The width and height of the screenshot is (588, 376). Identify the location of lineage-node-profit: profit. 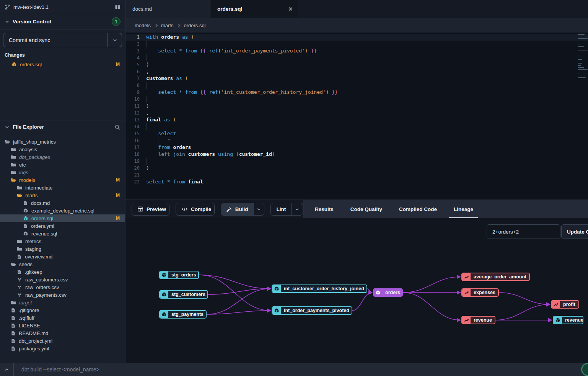
(565, 304).